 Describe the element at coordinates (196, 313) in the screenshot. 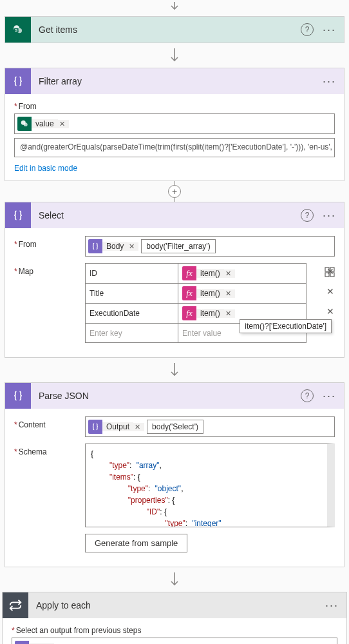

I see `map-row: ExecutionDate fxitem()✕ ✕ item()?['Execu…` at that location.